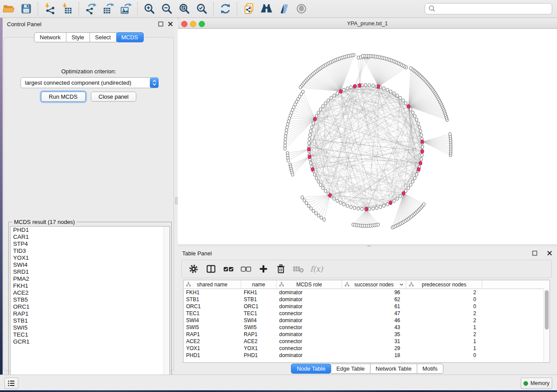 The width and height of the screenshot is (557, 392). I want to click on function-builder-button: f(x), so click(316, 269).